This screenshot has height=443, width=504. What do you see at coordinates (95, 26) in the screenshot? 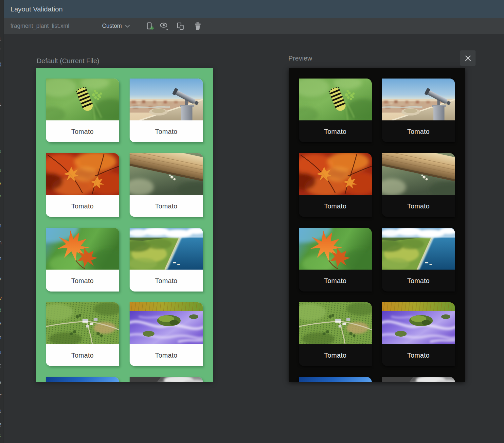
I see `toolbar-separator` at bounding box center [95, 26].